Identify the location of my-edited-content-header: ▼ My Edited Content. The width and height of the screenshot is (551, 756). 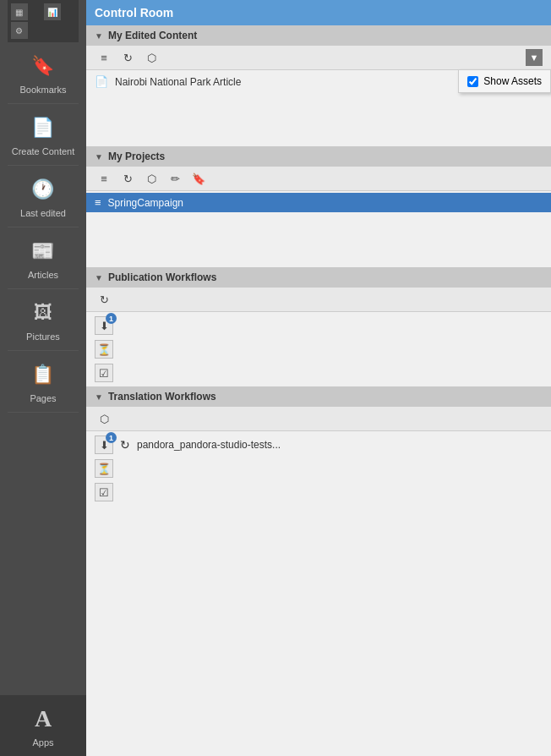
(319, 36).